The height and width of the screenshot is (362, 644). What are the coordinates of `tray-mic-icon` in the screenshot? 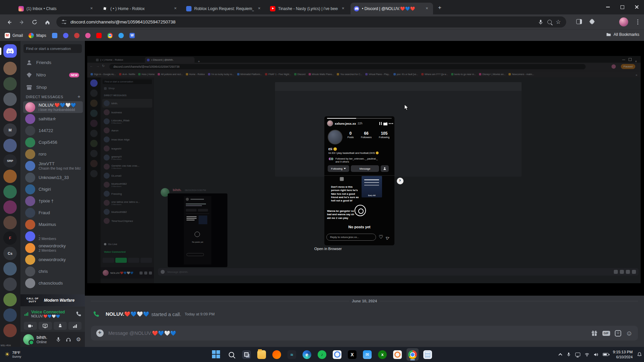 It's located at (569, 355).